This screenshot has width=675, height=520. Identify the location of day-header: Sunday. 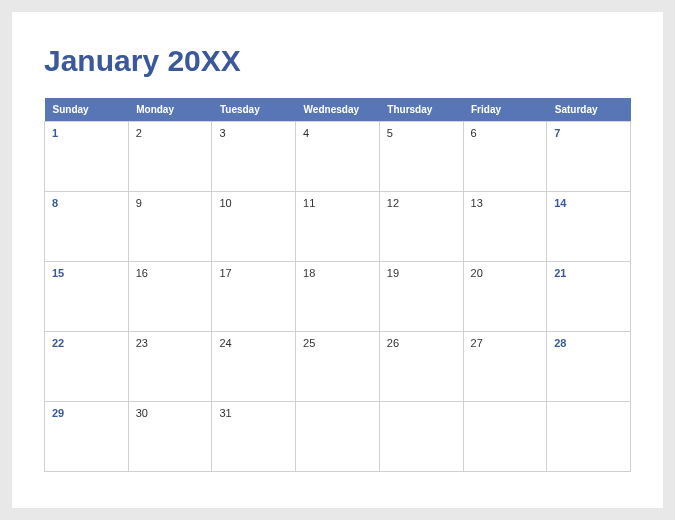
(87, 110).